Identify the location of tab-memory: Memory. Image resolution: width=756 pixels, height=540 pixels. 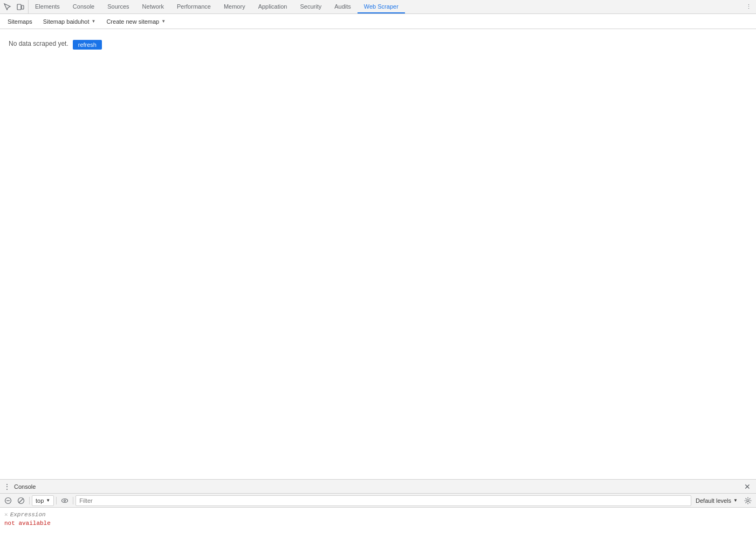
(235, 6).